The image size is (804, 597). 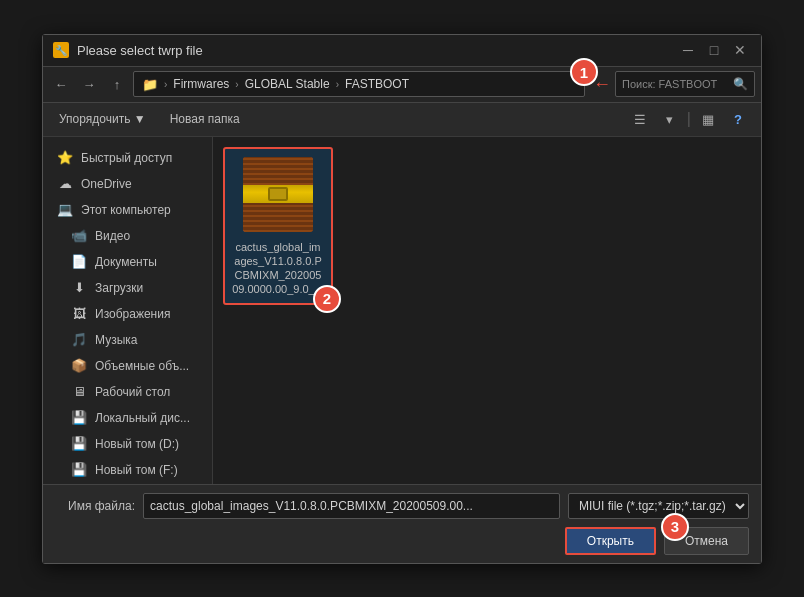 I want to click on sidebar-item-desktop: 🖥 Рабочий стол, so click(x=128, y=392).